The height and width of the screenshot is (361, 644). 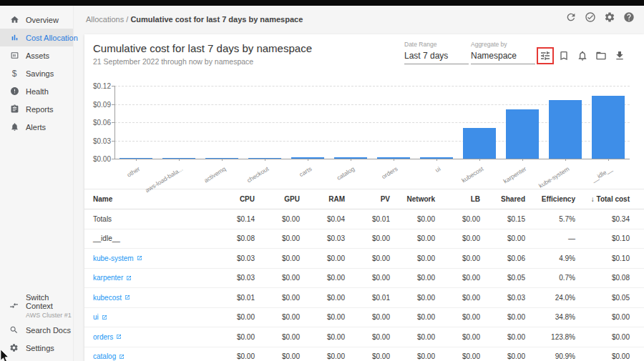 What do you see at coordinates (104, 19) in the screenshot?
I see `breadcrumb-allocations: Allocations` at bounding box center [104, 19].